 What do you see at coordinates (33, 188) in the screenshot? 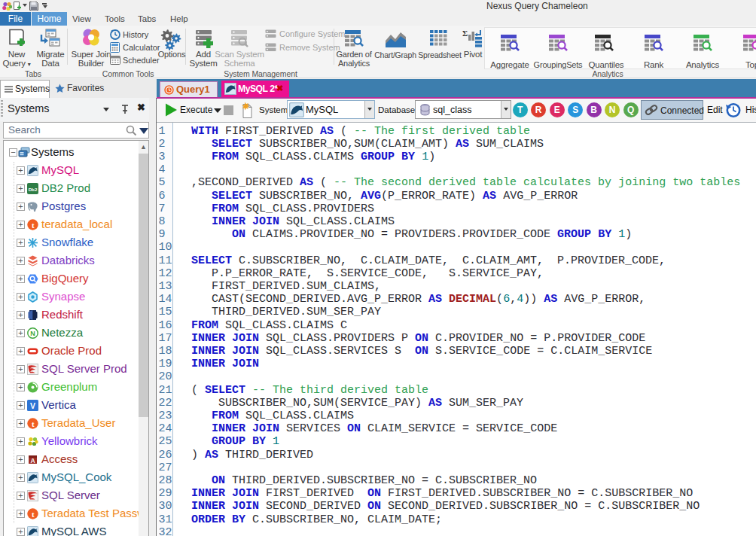
I see `svg-text: Db2` at bounding box center [33, 188].